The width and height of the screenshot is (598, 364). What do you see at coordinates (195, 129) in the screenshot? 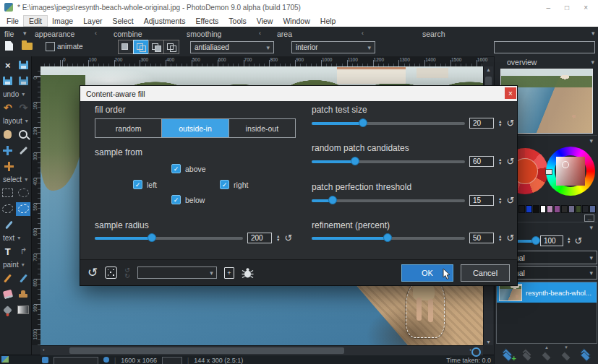
I see `fill-order-outside-in-button: outside-in` at bounding box center [195, 129].